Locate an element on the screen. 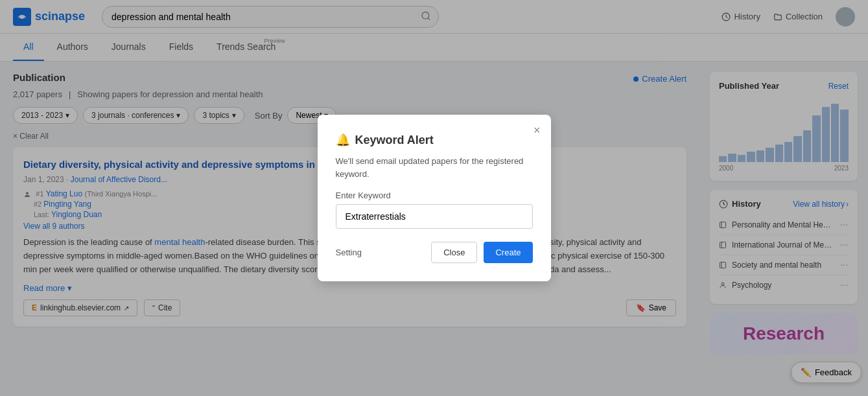 The height and width of the screenshot is (396, 868). keyword-input is located at coordinates (434, 216).